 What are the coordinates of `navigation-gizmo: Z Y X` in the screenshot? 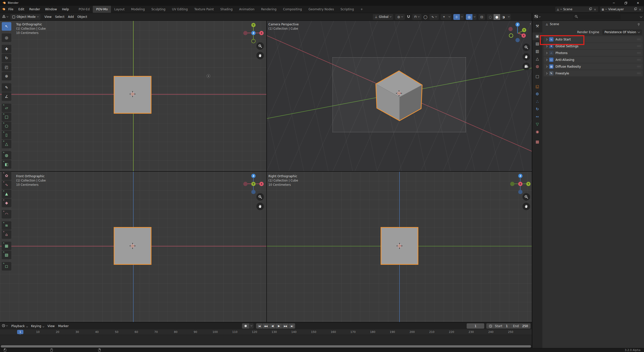 It's located at (519, 33).